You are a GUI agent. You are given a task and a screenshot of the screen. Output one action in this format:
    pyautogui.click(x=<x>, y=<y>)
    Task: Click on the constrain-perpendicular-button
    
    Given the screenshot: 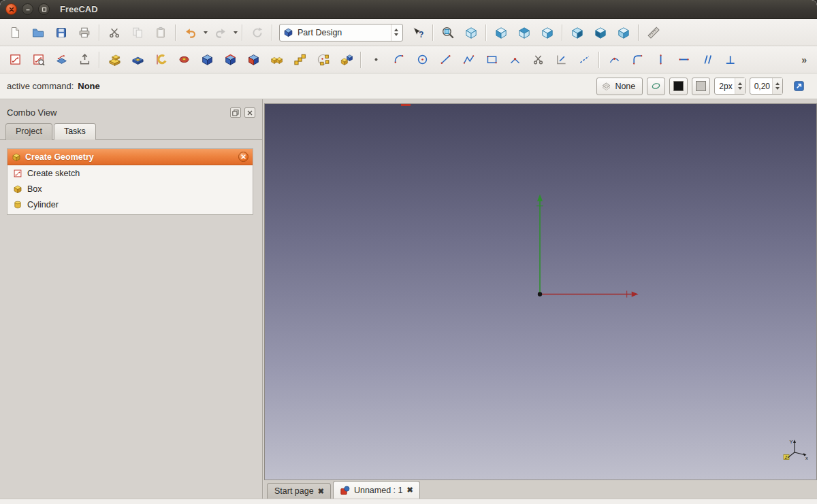 What is the action you would take?
    pyautogui.click(x=730, y=60)
    